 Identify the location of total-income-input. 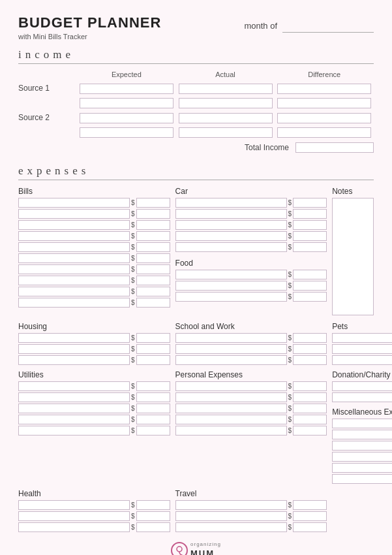
(335, 148).